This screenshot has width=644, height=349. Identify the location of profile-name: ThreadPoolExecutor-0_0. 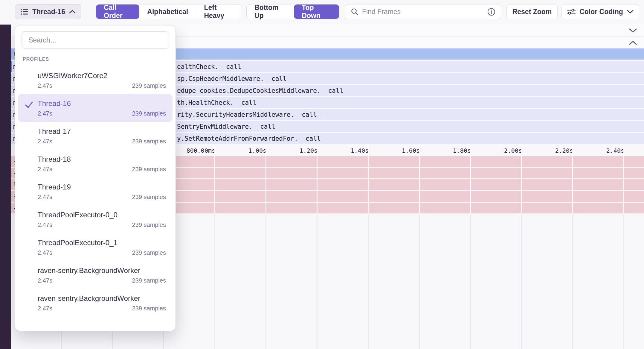
(102, 215).